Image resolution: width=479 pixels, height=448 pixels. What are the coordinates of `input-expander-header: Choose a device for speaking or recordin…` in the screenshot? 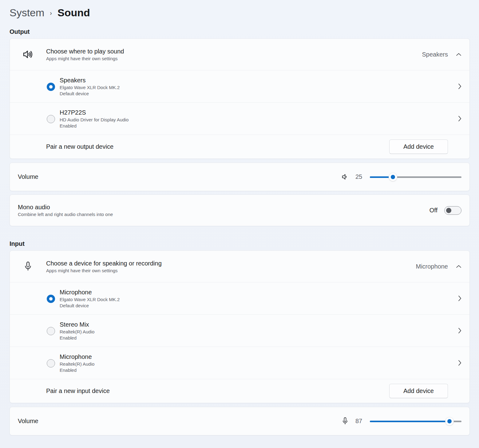 It's located at (240, 266).